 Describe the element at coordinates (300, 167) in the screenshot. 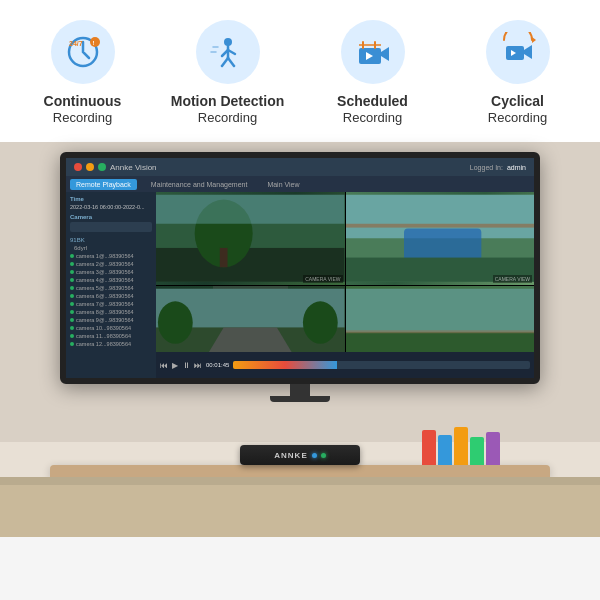

I see `nvr-titlebar: Annke Vision Logged In: admin` at that location.